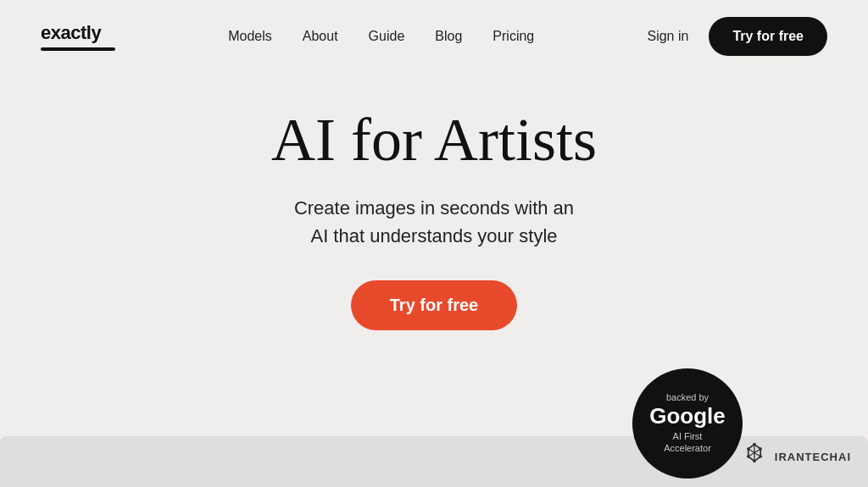  What do you see at coordinates (78, 49) in the screenshot?
I see `logo-underline` at bounding box center [78, 49].